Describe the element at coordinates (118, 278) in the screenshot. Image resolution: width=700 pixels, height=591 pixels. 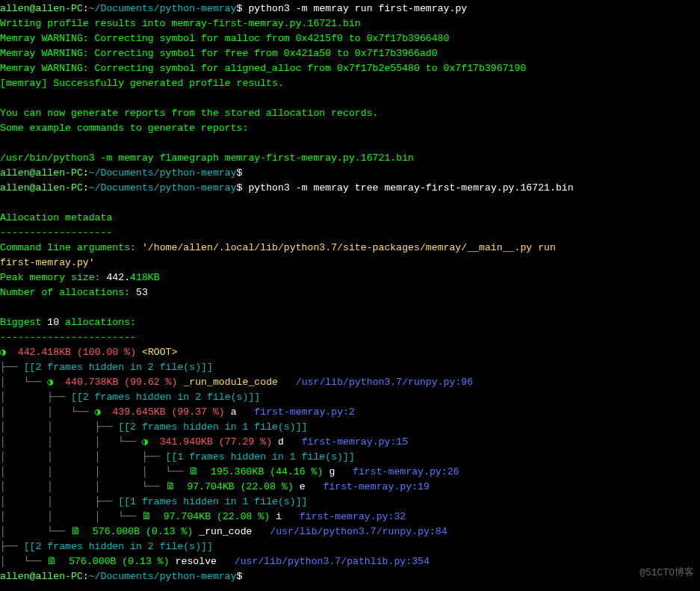
I see `peak-num: 442.` at that location.